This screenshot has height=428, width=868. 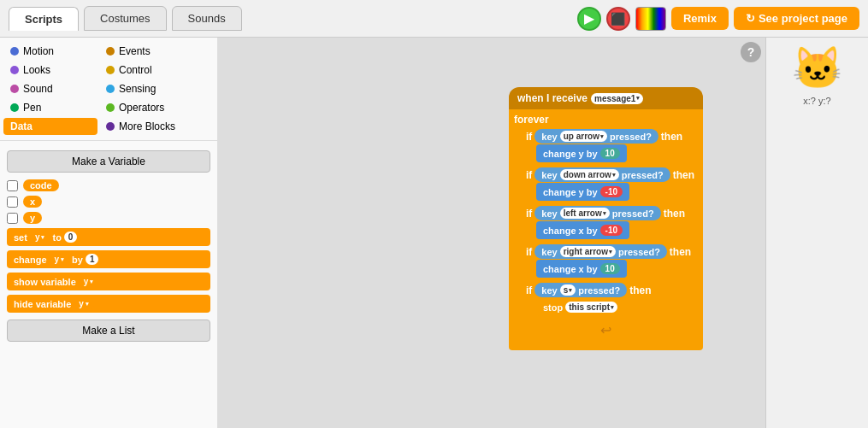 I want to click on cat-data: Data, so click(x=50, y=126).